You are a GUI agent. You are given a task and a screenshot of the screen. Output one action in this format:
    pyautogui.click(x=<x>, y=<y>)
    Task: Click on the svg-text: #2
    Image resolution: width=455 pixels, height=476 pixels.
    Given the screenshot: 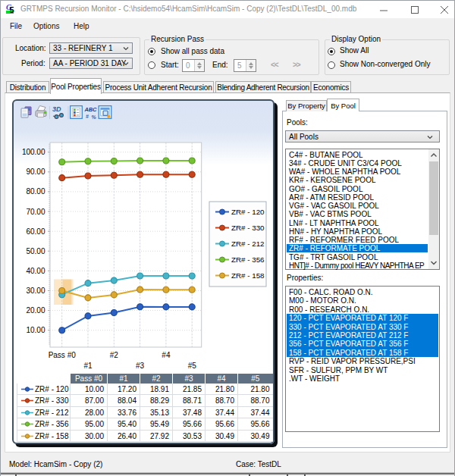 What is the action you would take?
    pyautogui.click(x=115, y=355)
    